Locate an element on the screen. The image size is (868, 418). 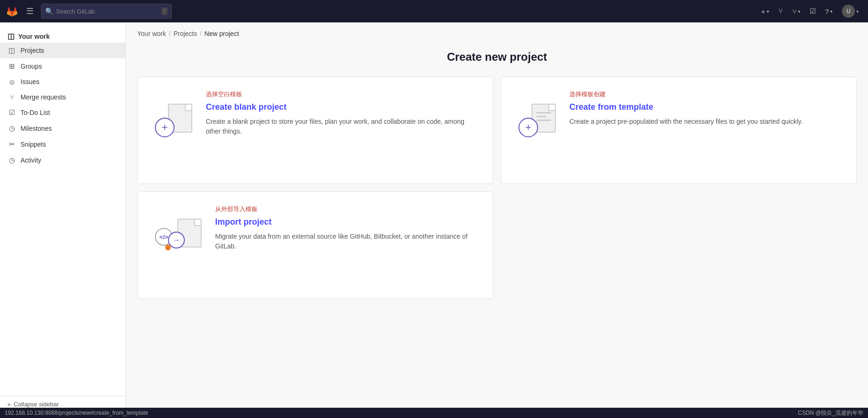
template-project-title: Create from template is located at coordinates (706, 107).